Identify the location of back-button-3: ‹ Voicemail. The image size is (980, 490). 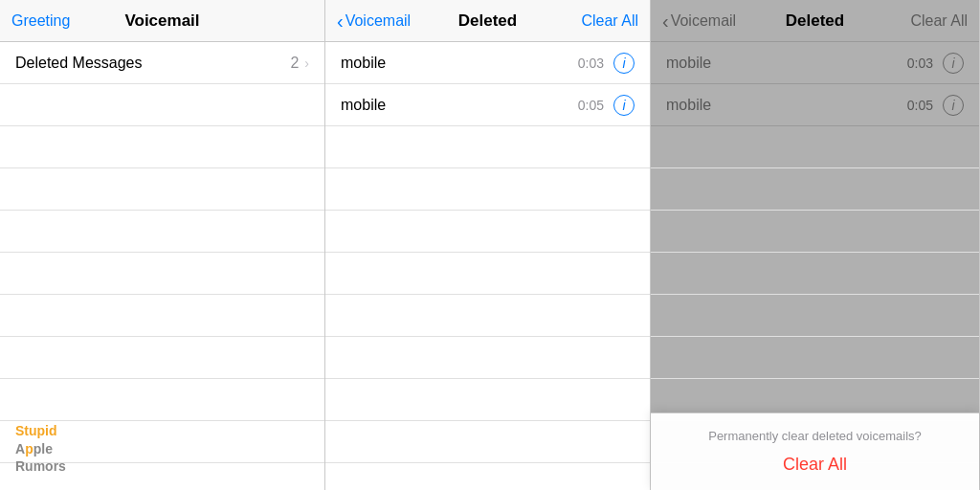
(699, 21).